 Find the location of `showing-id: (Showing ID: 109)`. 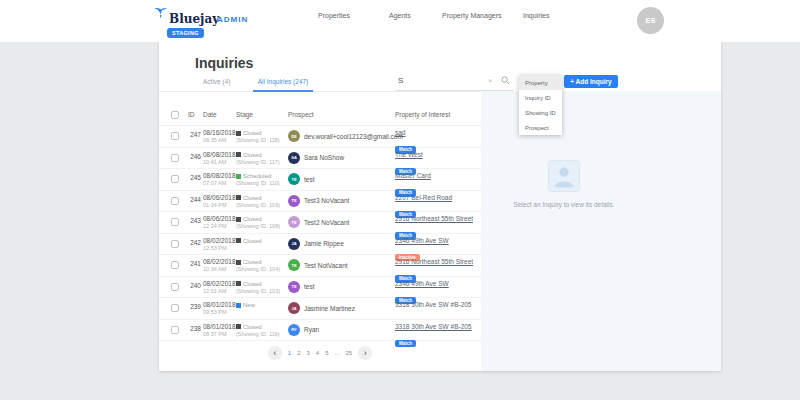

showing-id: (Showing ID: 109) is located at coordinates (258, 206).